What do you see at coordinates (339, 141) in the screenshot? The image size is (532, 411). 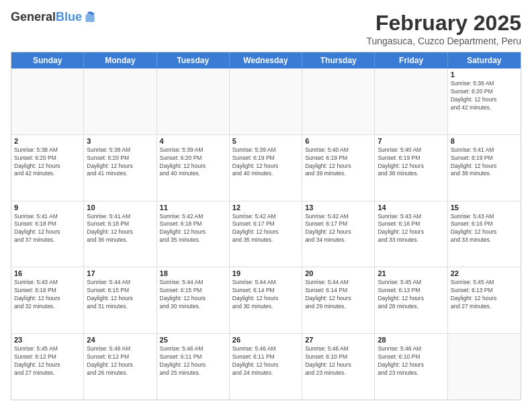 I see `day-number: 6` at bounding box center [339, 141].